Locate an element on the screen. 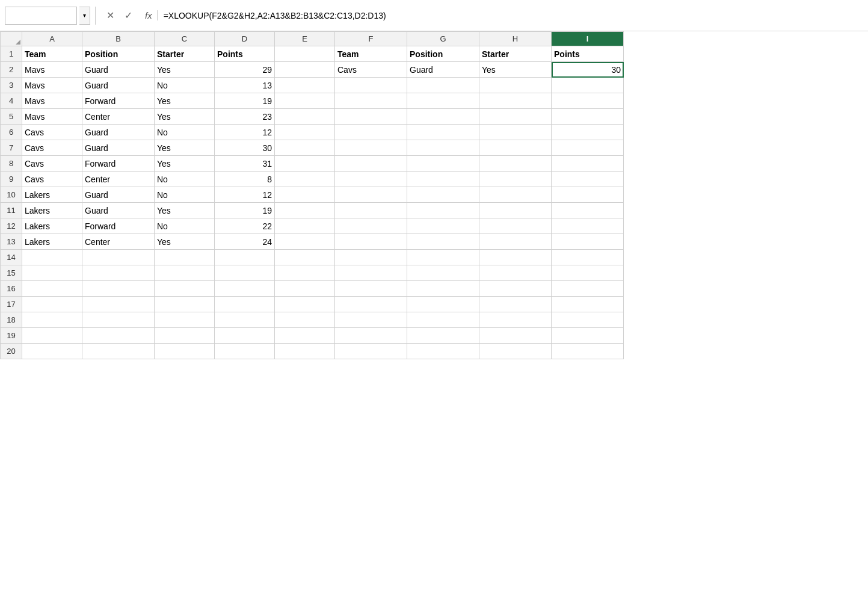 This screenshot has height=600, width=868. cell-c-10: No is located at coordinates (185, 195).